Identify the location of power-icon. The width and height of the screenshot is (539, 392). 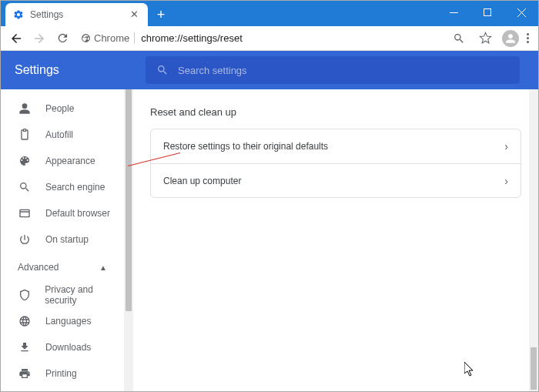
(25, 240).